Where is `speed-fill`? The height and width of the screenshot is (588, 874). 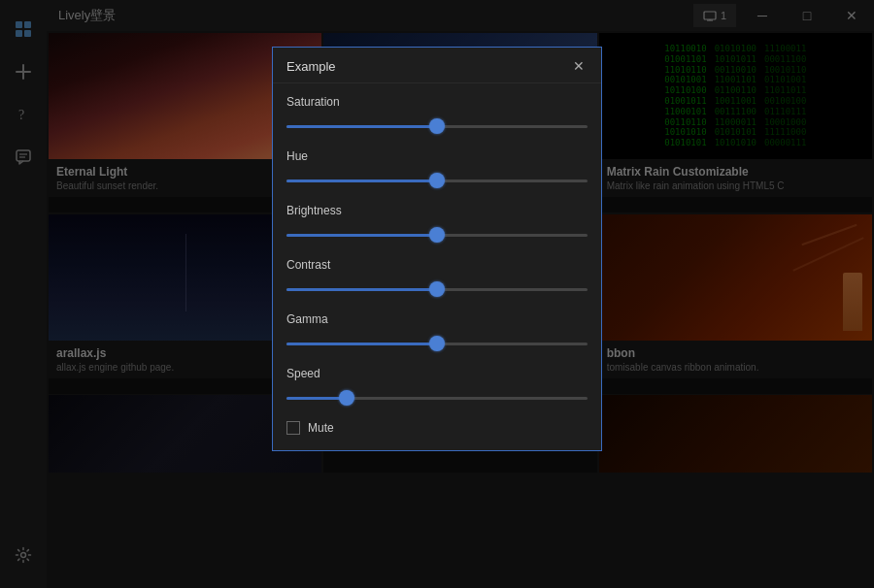 speed-fill is located at coordinates (317, 398).